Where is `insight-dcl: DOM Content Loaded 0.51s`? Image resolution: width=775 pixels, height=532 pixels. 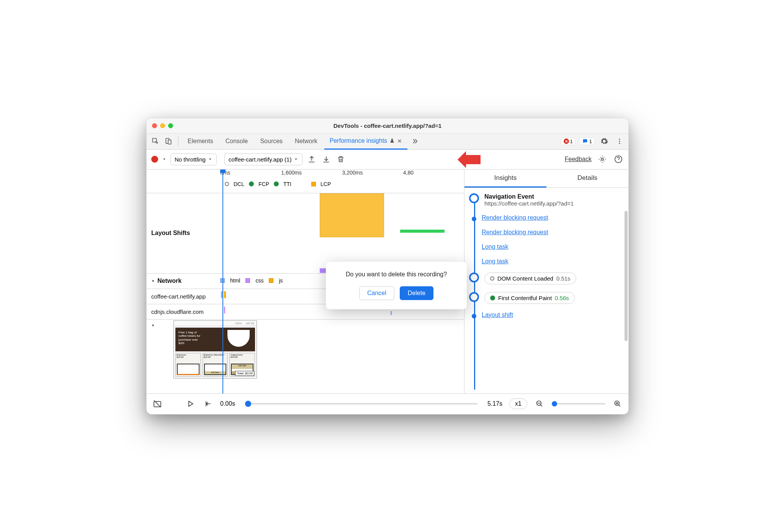
insight-dcl: DOM Content Loaded 0.51s is located at coordinates (545, 279).